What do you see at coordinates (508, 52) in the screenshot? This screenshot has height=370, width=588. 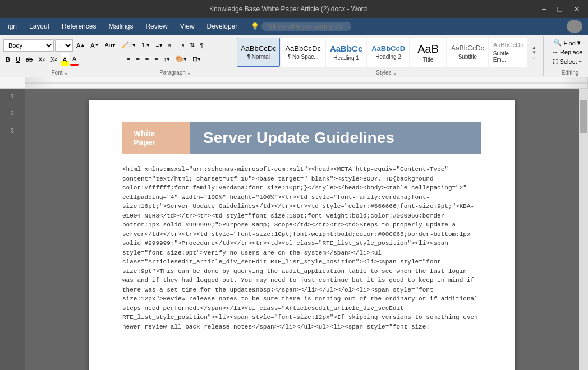 I see `style-subtle: AaBbCcDc Subtle Em...` at bounding box center [508, 52].